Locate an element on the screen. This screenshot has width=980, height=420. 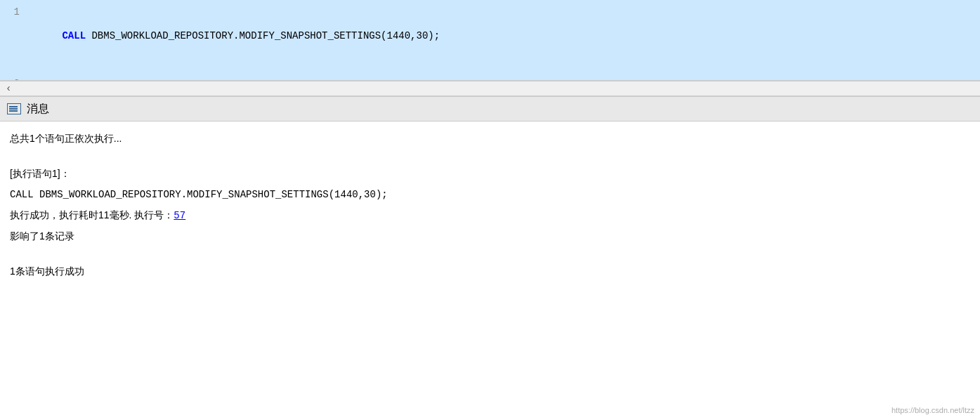
message-line-5: 执行成功，执行耗时11毫秒. 执行号：57 is located at coordinates (490, 216).